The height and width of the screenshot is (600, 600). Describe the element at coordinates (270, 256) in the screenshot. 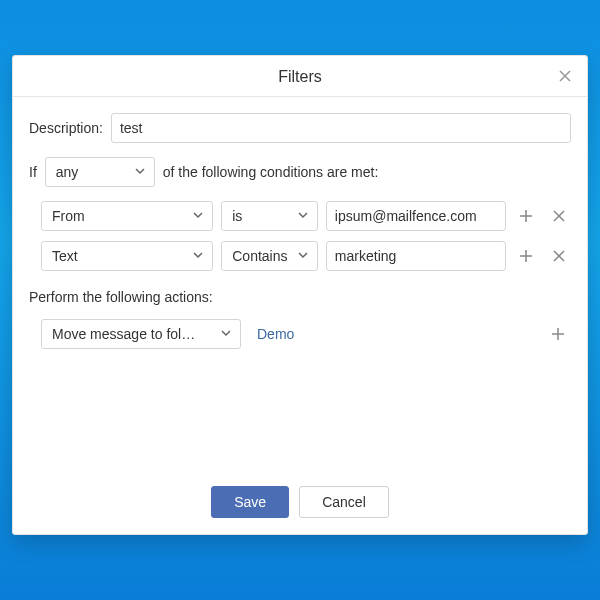

I see `condition-op-select: Contains` at that location.